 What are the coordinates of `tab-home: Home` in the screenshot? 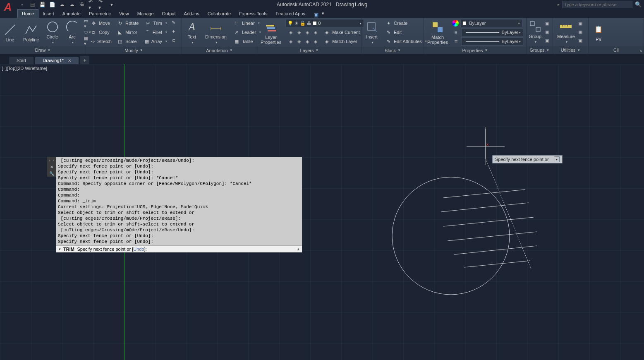 It's located at (28, 13).